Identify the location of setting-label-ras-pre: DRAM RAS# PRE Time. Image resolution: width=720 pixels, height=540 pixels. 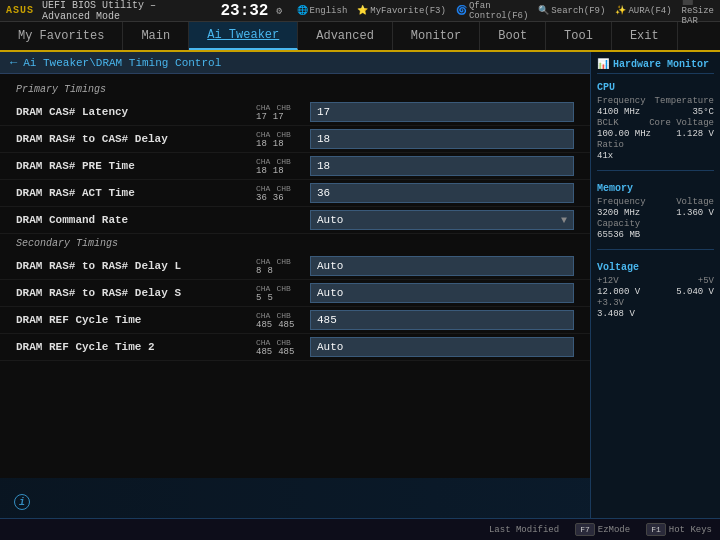
(136, 166).